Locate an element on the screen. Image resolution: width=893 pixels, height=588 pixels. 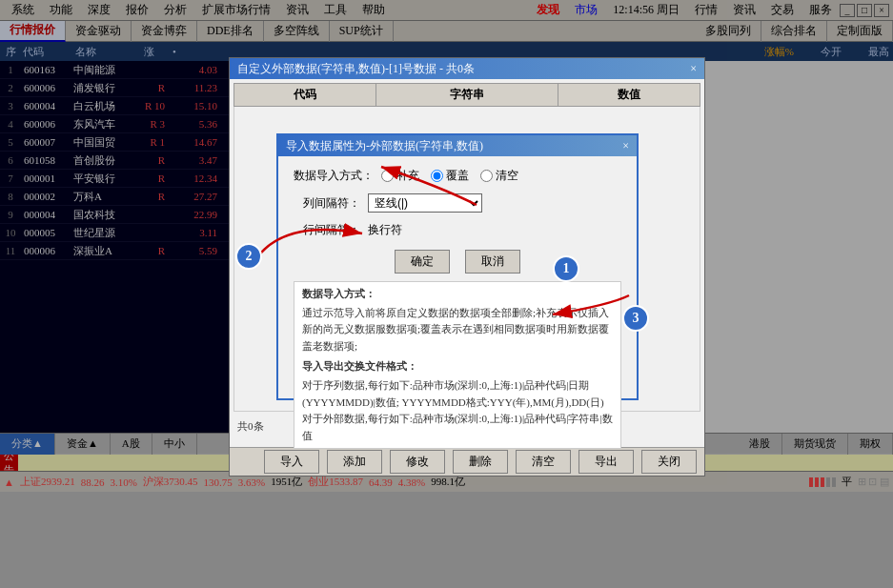
annotation-badge-1: 1 is located at coordinates (566, 269).